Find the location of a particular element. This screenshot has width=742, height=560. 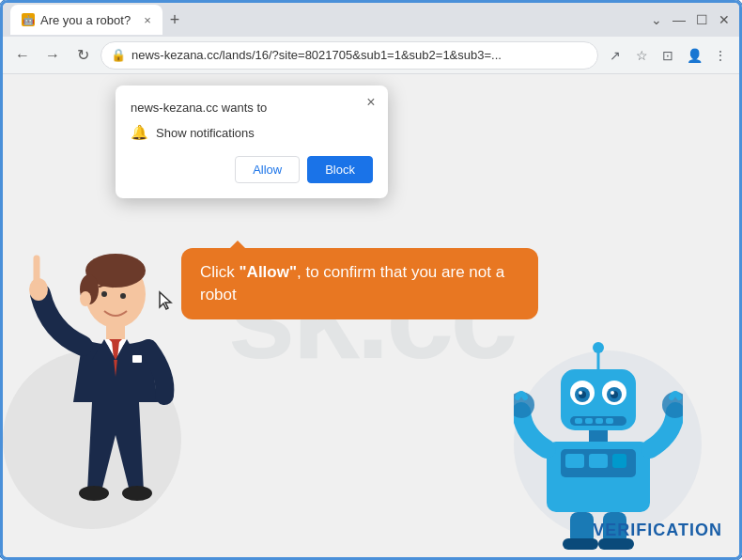

maximize-button: ☐ is located at coordinates (702, 20).